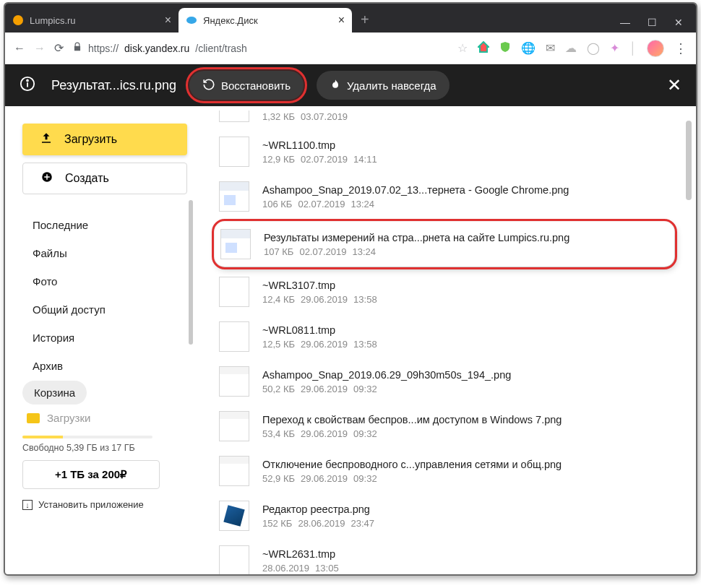 This screenshot has height=588, width=701. Describe the element at coordinates (105, 253) in the screenshot. I see `sidebar-item-files: Файлы` at that location.